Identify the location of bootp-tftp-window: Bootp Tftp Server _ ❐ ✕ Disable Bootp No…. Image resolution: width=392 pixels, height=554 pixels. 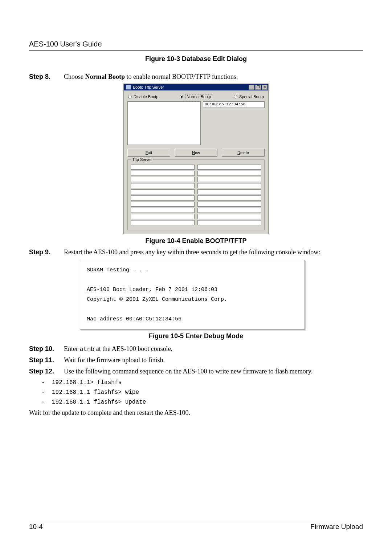
(196, 159).